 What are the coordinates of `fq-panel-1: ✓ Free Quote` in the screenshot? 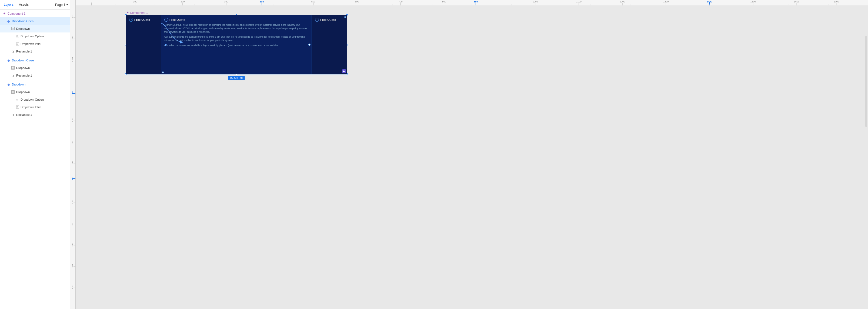 It's located at (144, 45).